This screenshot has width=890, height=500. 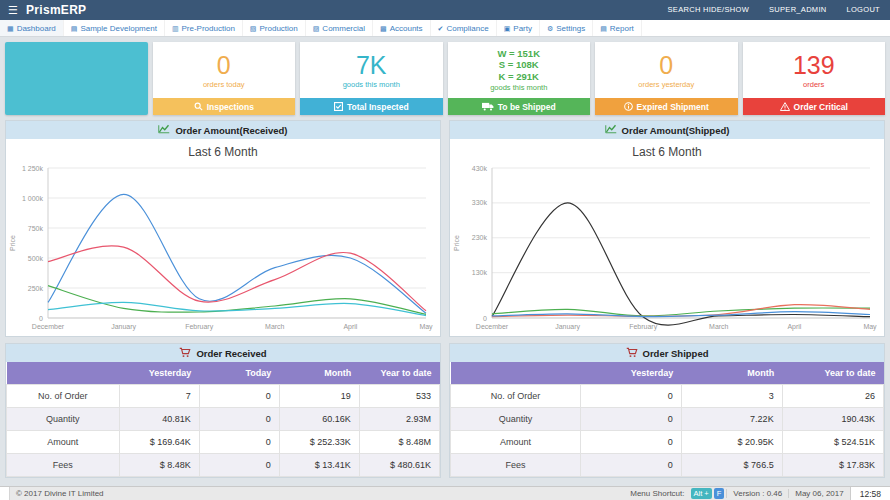 What do you see at coordinates (445, 493) in the screenshot?
I see `footer: © 2017 Divine IT Limited Menu Shortcut: …` at bounding box center [445, 493].